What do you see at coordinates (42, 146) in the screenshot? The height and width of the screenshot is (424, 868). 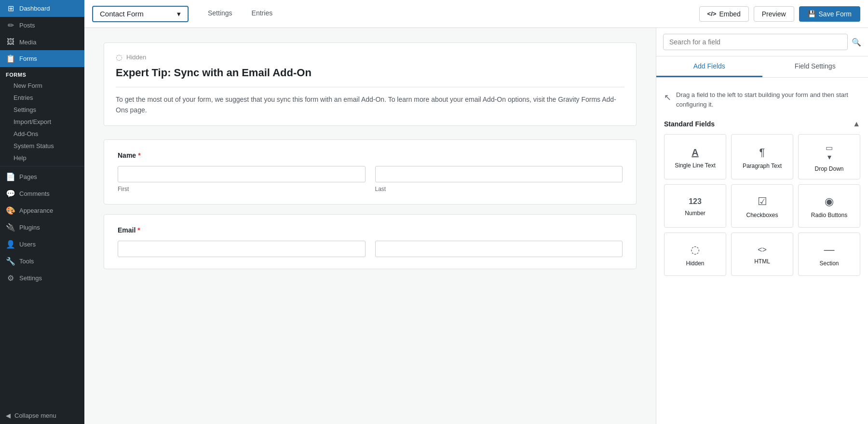 I see `sidebar-subitem-system-status: System Status` at bounding box center [42, 146].